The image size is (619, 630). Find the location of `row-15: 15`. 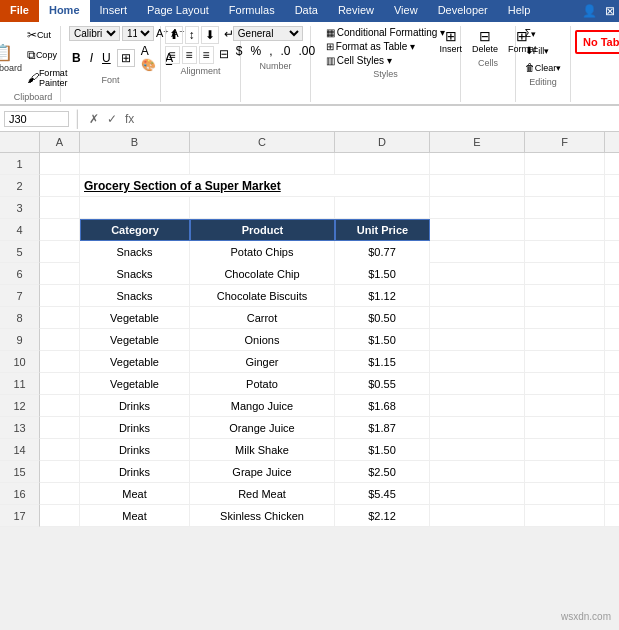

row-15: 15 is located at coordinates (20, 472).